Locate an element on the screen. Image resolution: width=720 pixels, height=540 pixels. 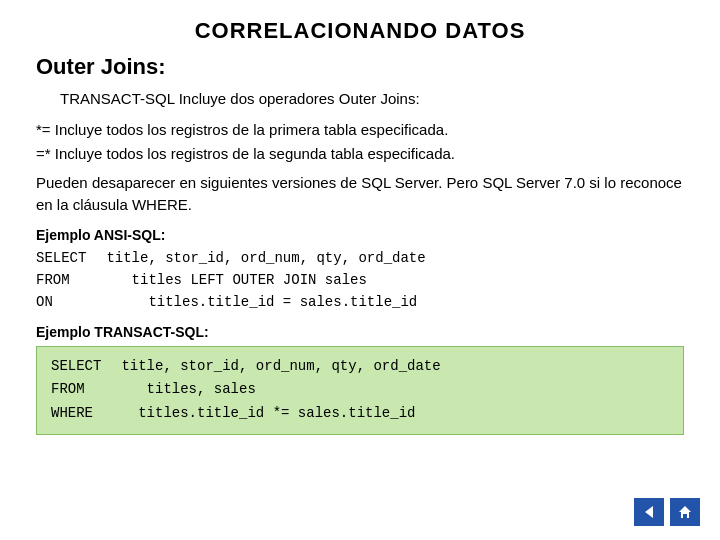
main-title: CORRELACIONANDO DATOS is located at coordinates (360, 31).